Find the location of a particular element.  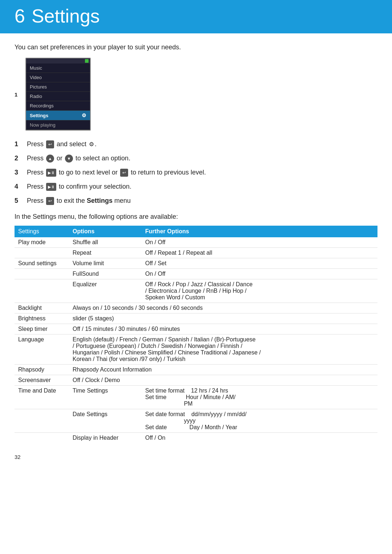

table-row: Backlight Always on / 10 seconds / 30 se… is located at coordinates (196, 308).